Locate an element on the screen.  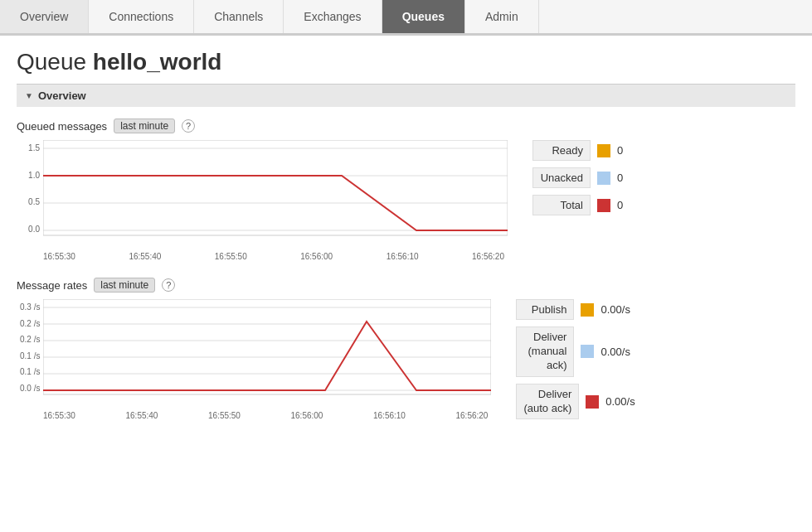
legend-ready-value: 0 is located at coordinates (620, 151).